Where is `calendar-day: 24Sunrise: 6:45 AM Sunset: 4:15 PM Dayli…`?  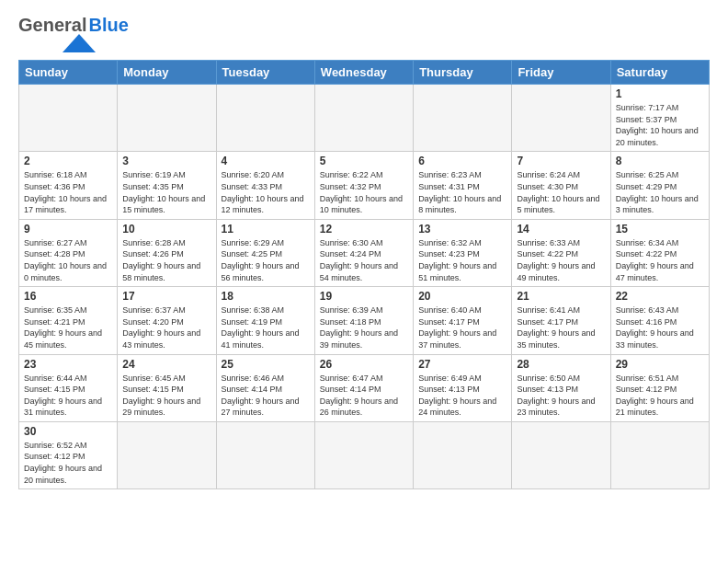 calendar-day: 24Sunrise: 6:45 AM Sunset: 4:15 PM Dayli… is located at coordinates (167, 388).